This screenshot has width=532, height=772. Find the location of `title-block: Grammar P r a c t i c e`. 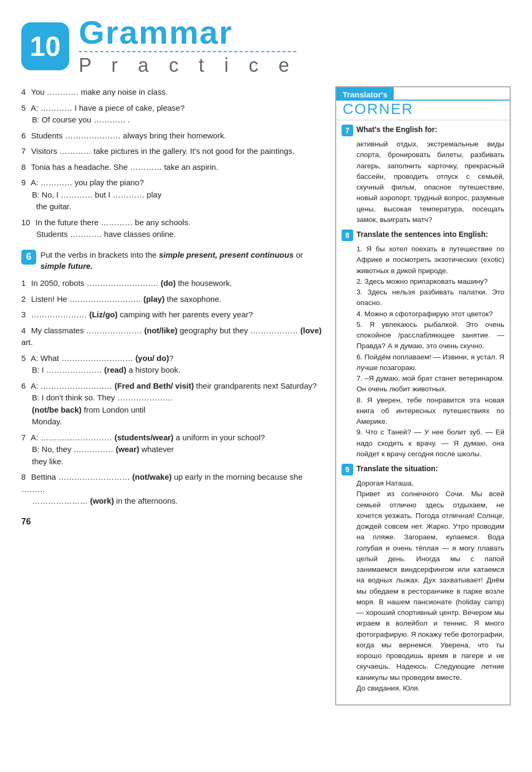

title-block: Grammar P r a c t i c e is located at coordinates (187, 46).